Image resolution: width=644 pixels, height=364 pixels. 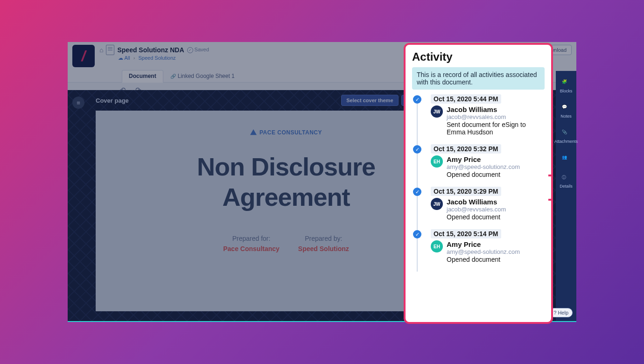 I want to click on cloud-icon: ☁, so click(x=120, y=58).